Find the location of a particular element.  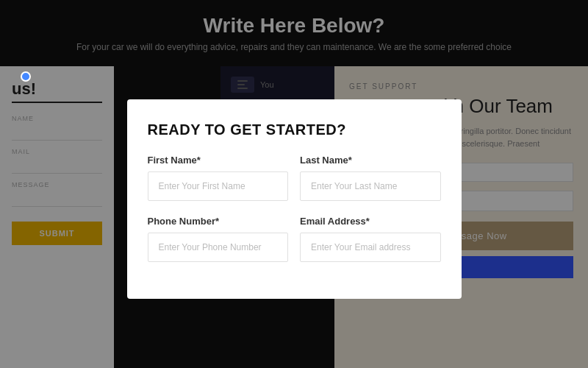

last-name-field: Last Name* is located at coordinates (370, 178).